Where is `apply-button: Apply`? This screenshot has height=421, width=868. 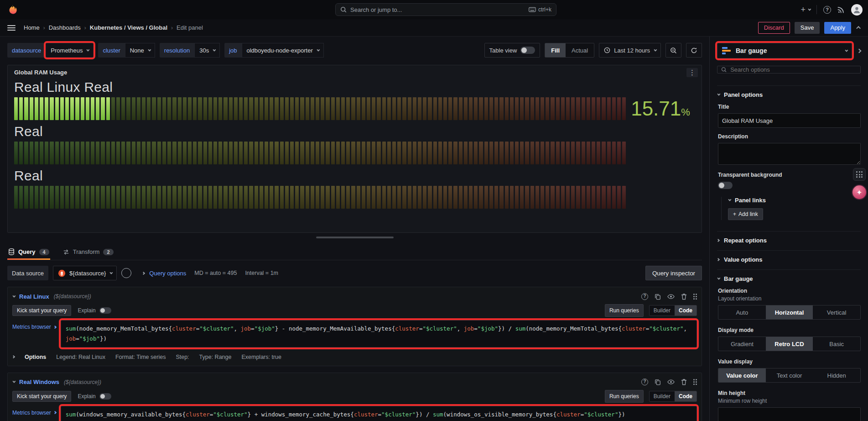 apply-button: Apply is located at coordinates (837, 28).